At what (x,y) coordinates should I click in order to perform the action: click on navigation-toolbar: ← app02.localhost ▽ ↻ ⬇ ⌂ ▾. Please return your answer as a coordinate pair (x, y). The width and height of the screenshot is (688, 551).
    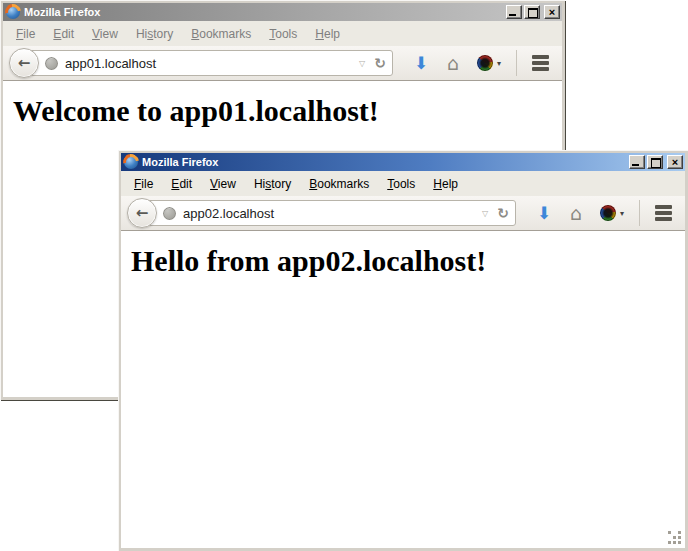
    Looking at the image, I should click on (403, 214).